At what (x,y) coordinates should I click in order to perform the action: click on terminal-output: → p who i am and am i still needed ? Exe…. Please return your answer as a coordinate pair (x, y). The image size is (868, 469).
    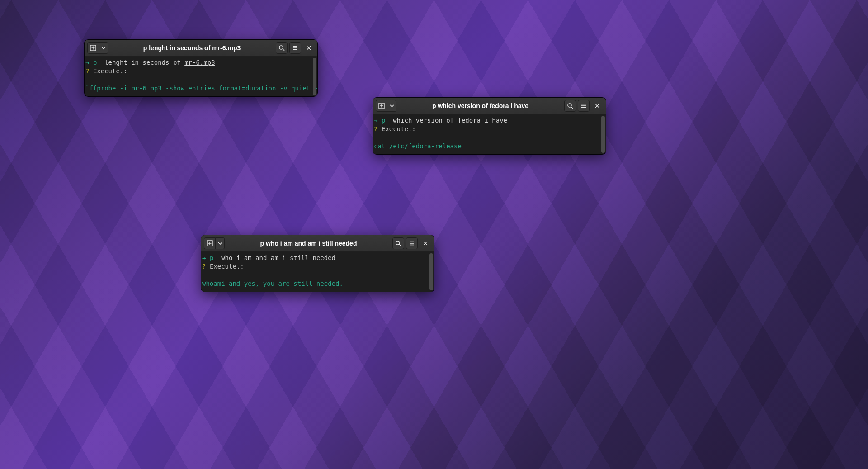
    Looking at the image, I should click on (317, 272).